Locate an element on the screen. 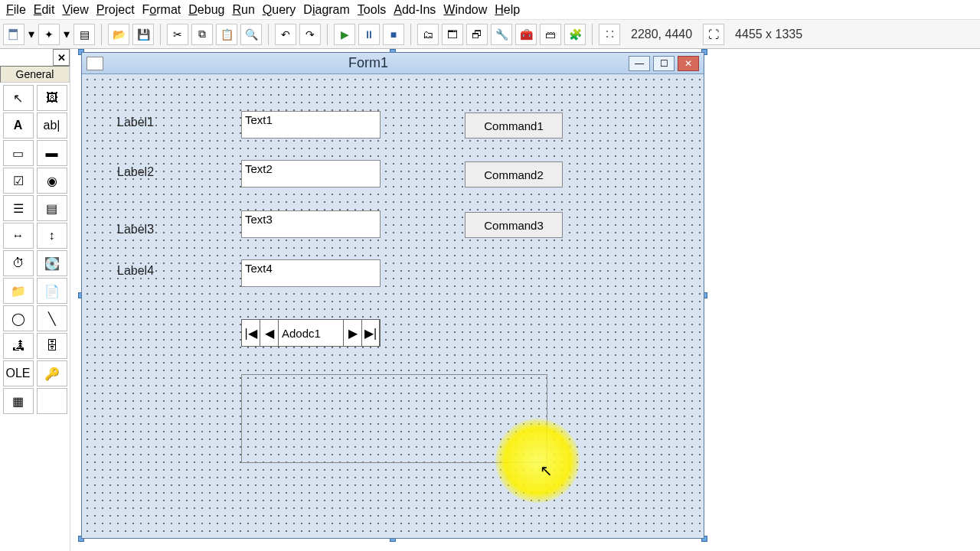 This screenshot has height=551, width=980. close-button: ✕ is located at coordinates (688, 64).